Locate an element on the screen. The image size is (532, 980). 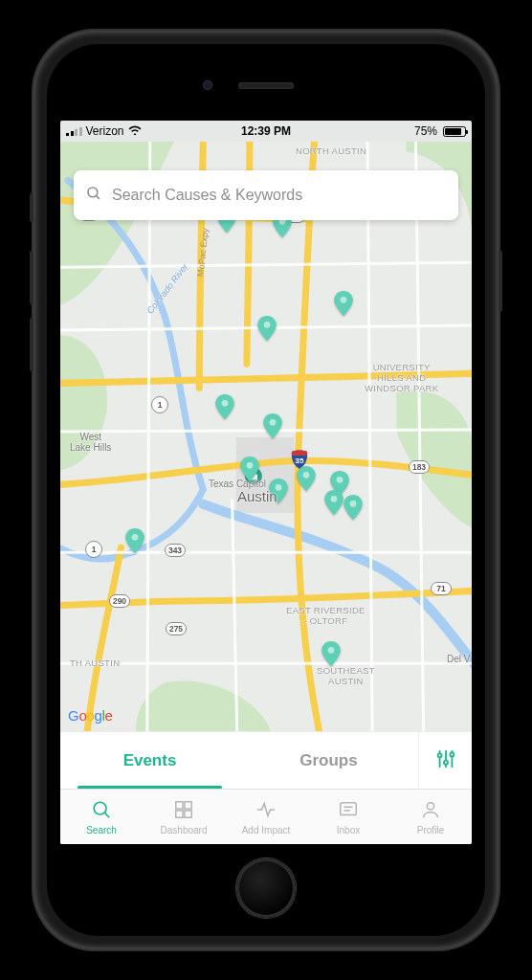
tab-add-impact: Add Impact is located at coordinates (266, 817).